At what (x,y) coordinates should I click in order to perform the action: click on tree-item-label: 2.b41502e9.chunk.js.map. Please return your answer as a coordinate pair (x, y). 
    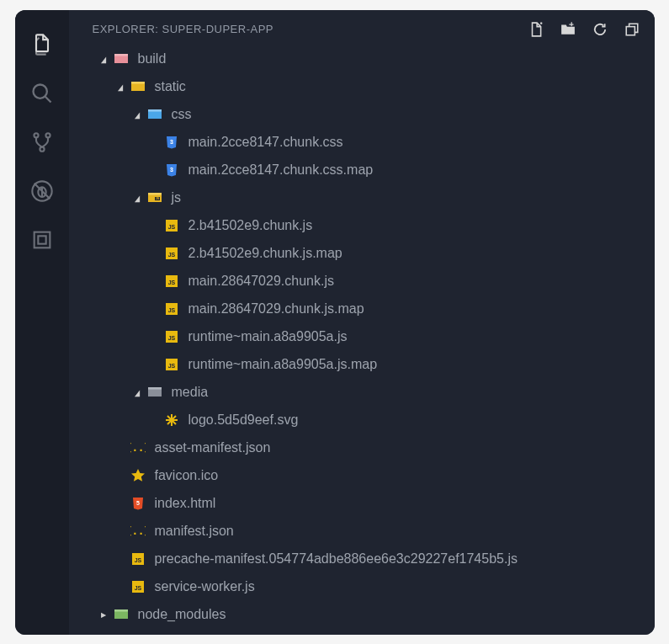
    Looking at the image, I should click on (266, 253).